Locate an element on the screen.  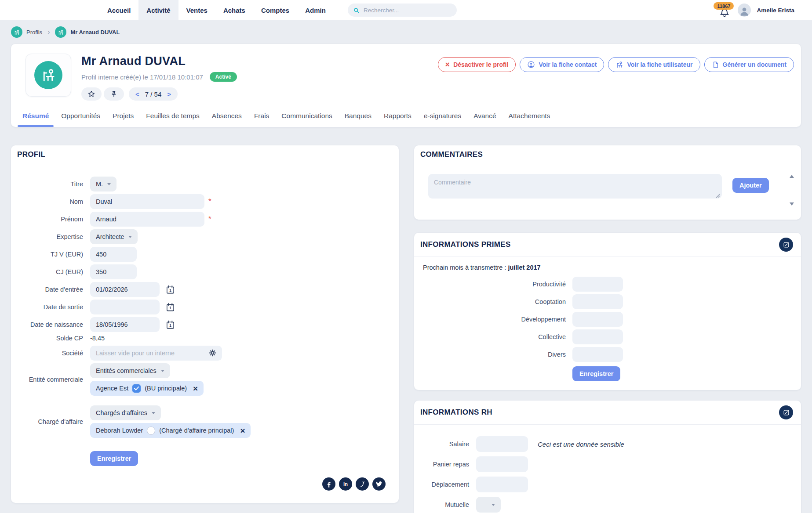
view-user-button: Voir la fiche utilisateur is located at coordinates (654, 65).